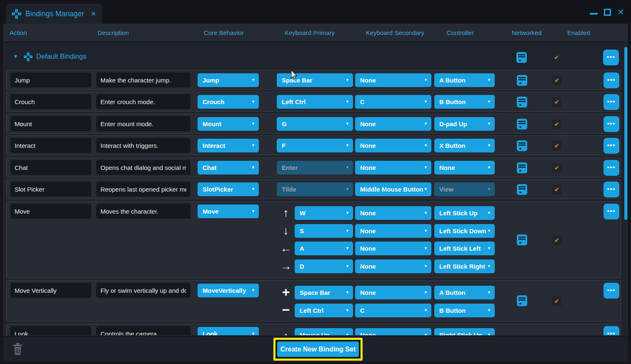  What do you see at coordinates (313, 311) in the screenshot?
I see `move-vertically-down-subrow: − Left Ctrl▼ C▼ B Button▼` at bounding box center [313, 311].